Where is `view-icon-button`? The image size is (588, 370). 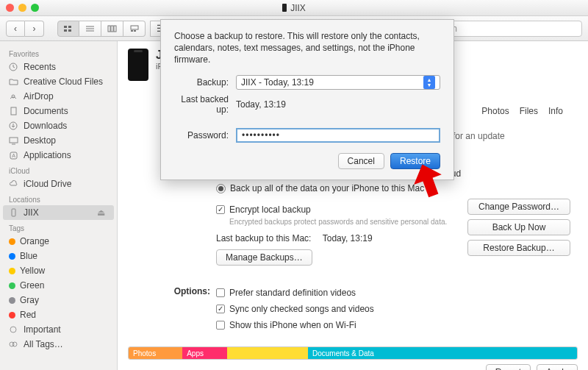 view-icon-button is located at coordinates (68, 29).